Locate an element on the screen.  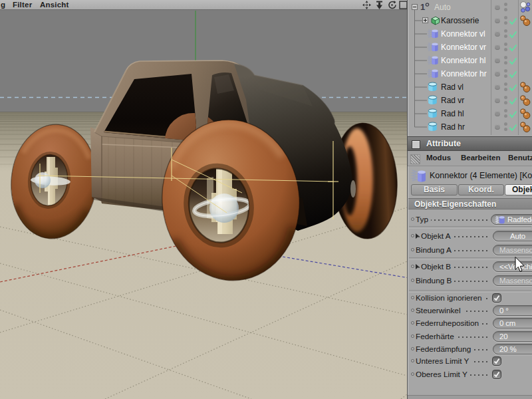
om-object-label: Konnektor hr is located at coordinates (464, 74).